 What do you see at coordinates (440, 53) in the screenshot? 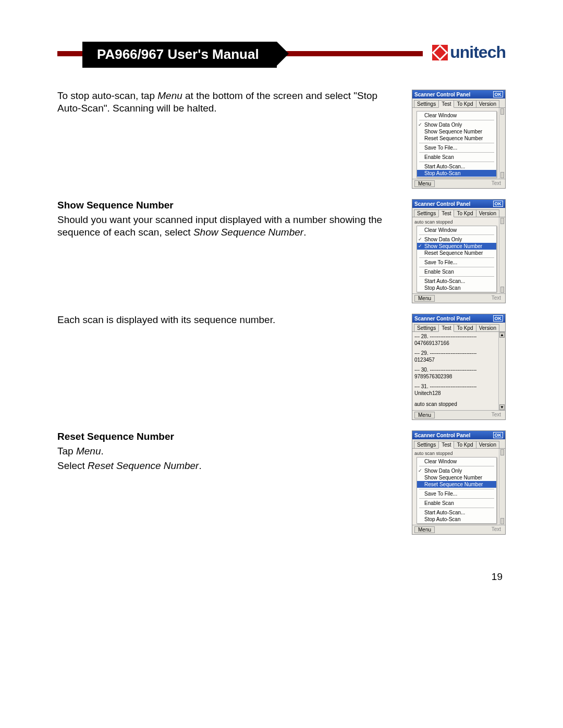
I see `brand-mark-icon` at bounding box center [440, 53].